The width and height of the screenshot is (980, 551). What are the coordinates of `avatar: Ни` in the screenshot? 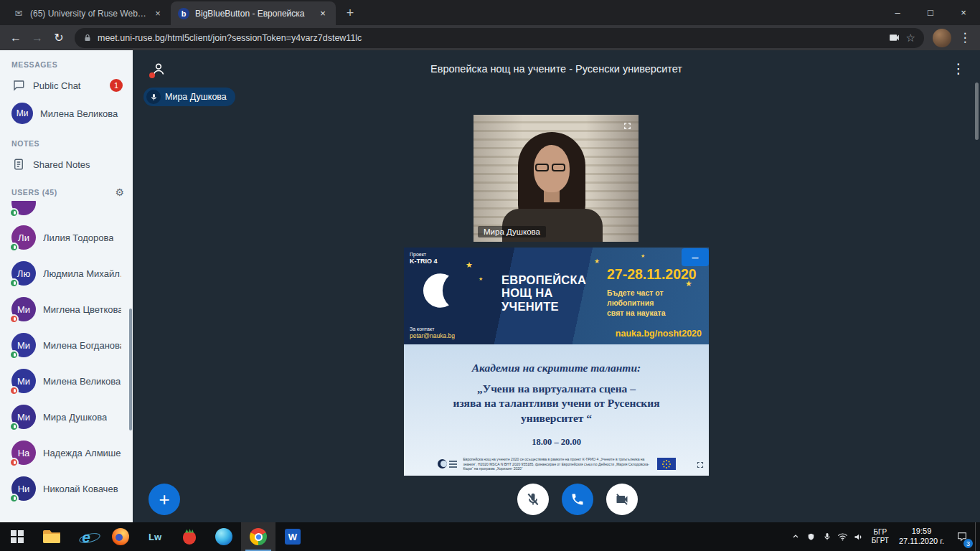 It's located at (24, 489).